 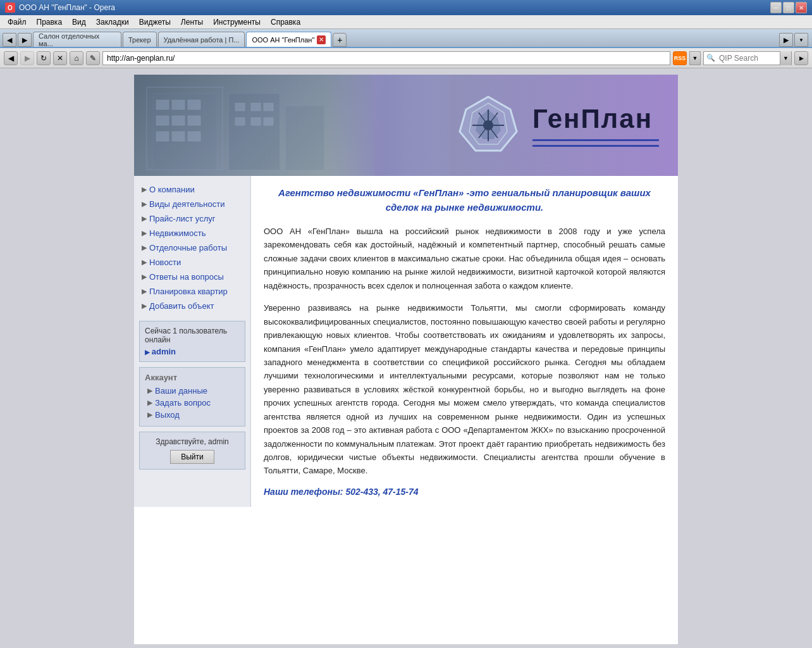 What do you see at coordinates (182, 219) in the screenshot?
I see `sidebar-label-pricelist: Прайс-лист услуг` at bounding box center [182, 219].